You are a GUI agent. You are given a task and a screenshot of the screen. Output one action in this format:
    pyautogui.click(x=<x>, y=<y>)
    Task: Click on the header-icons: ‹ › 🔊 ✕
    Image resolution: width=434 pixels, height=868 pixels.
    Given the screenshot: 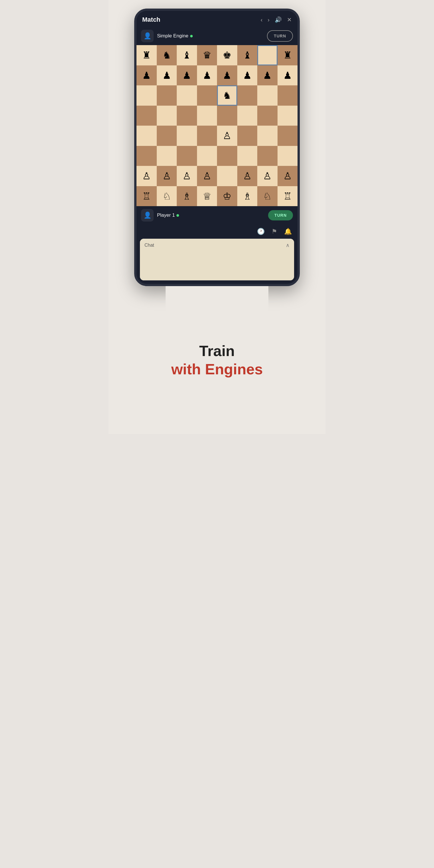 What is the action you would take?
    pyautogui.click(x=276, y=20)
    